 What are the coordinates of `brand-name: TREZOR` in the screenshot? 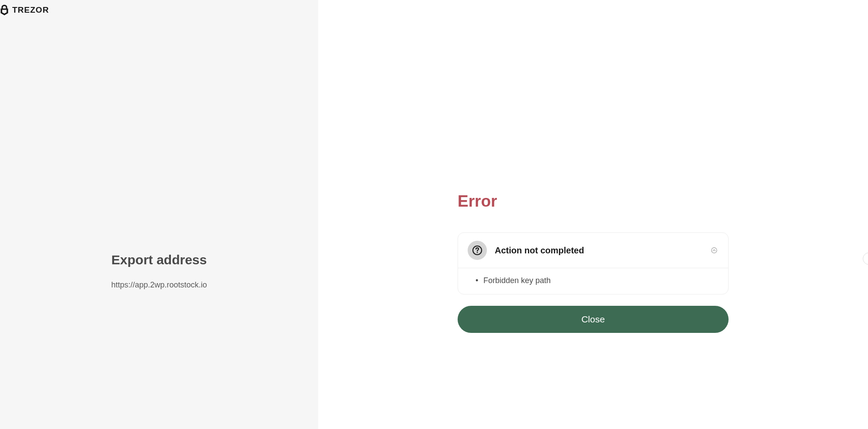 It's located at (31, 10).